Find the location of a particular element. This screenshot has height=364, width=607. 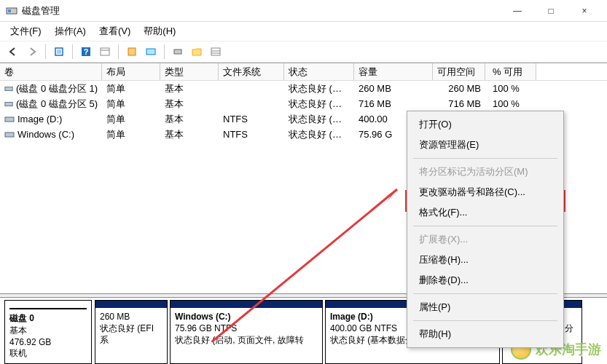

partition-size: 75.96 GB NTFS is located at coordinates (246, 328).